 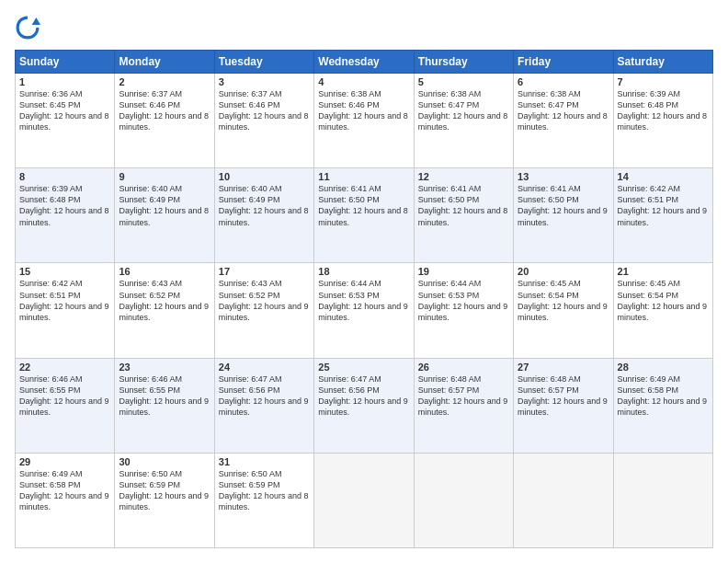 What do you see at coordinates (264, 311) in the screenshot?
I see `calendar-day-cell: 17 Sunrise: 6:43 AM Sunset: 6:52 PM Dayl…` at bounding box center [264, 311].